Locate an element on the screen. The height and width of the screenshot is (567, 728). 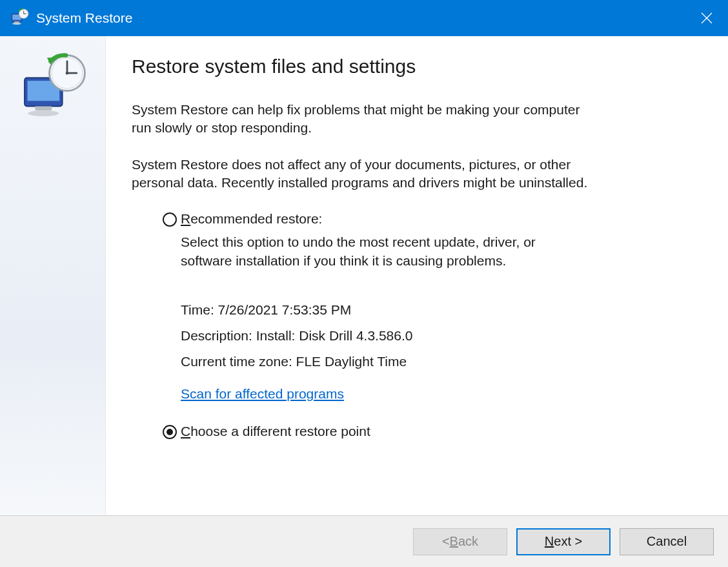
restore-point-details: Time: 7/26/2021 7:53:35 PM Description: … is located at coordinates (435, 336).